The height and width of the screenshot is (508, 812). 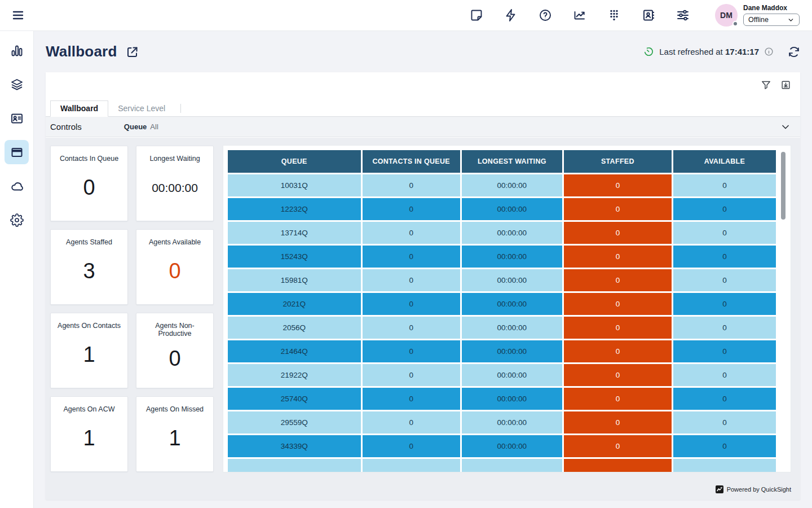 I want to click on sidebar-item-settings, so click(x=17, y=220).